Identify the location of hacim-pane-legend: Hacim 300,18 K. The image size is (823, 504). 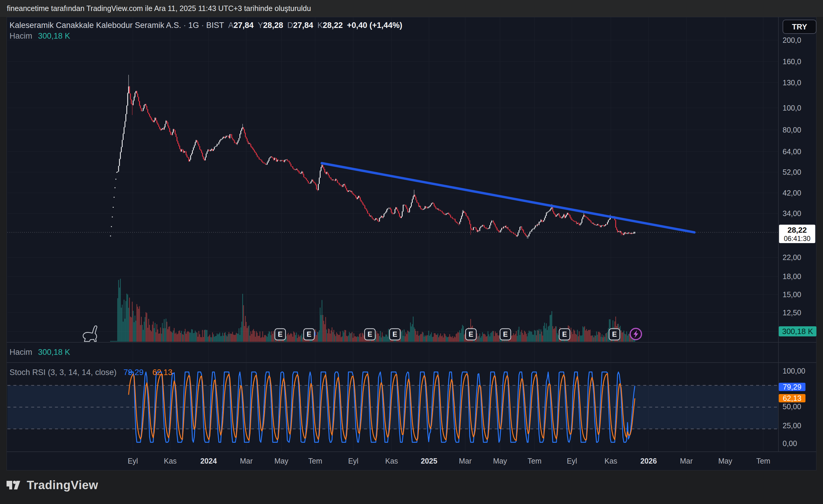
(40, 352).